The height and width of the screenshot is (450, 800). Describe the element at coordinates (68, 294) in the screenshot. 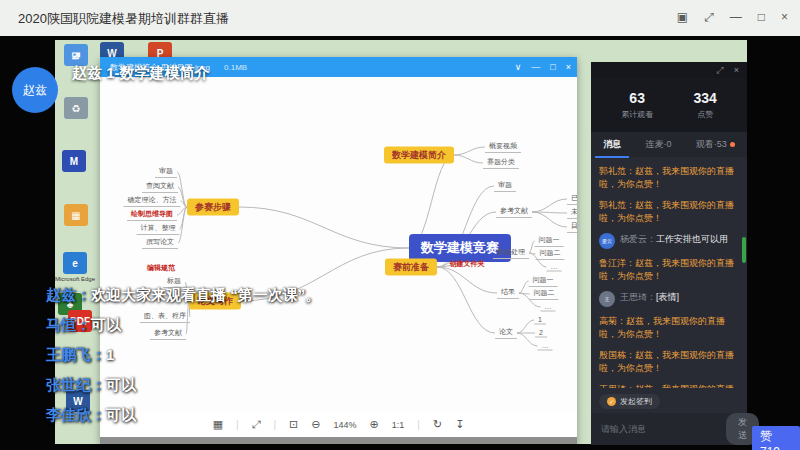

I see `overlay-chat-name: 赵兹：` at that location.